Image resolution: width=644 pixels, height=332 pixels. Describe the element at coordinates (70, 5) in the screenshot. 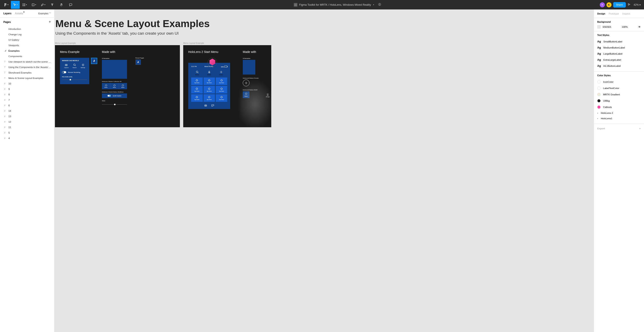

I see `comment-tool` at that location.